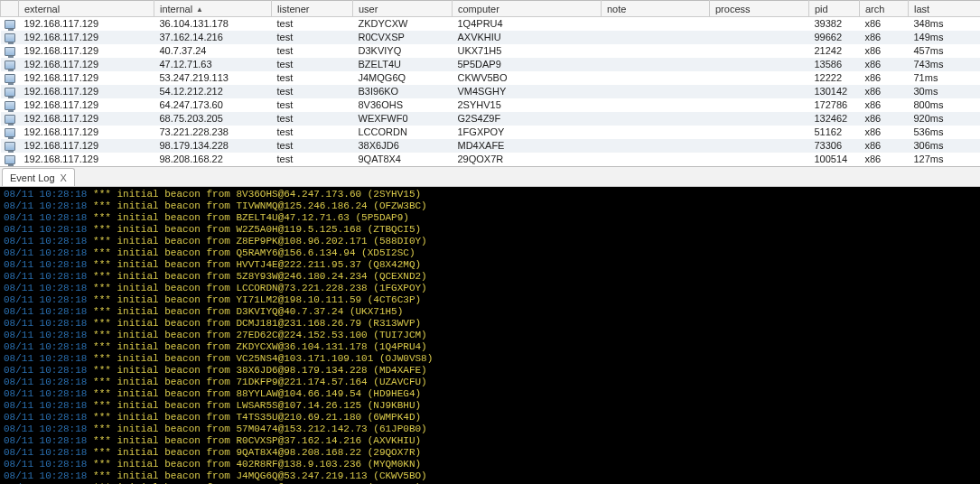 The image size is (980, 484). I want to click on log-message: *** initial beacon from 38X6JD6@98.179.1…, so click(260, 370).